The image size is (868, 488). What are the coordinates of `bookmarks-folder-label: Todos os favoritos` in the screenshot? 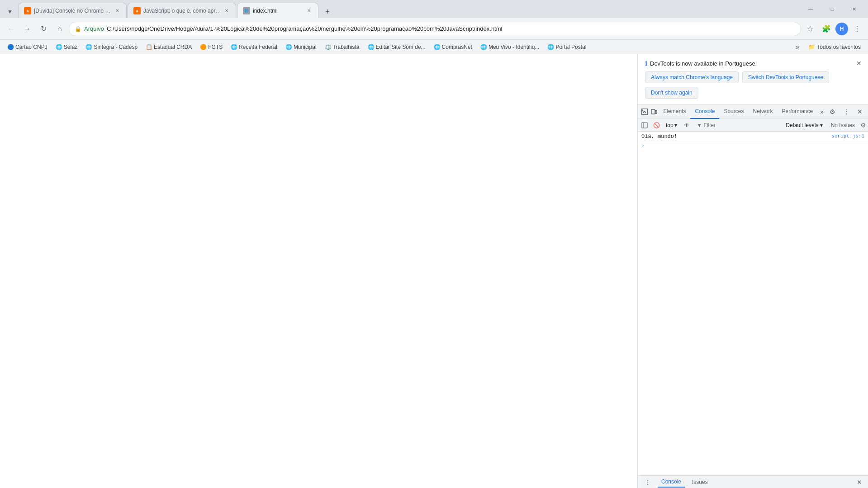 It's located at (839, 47).